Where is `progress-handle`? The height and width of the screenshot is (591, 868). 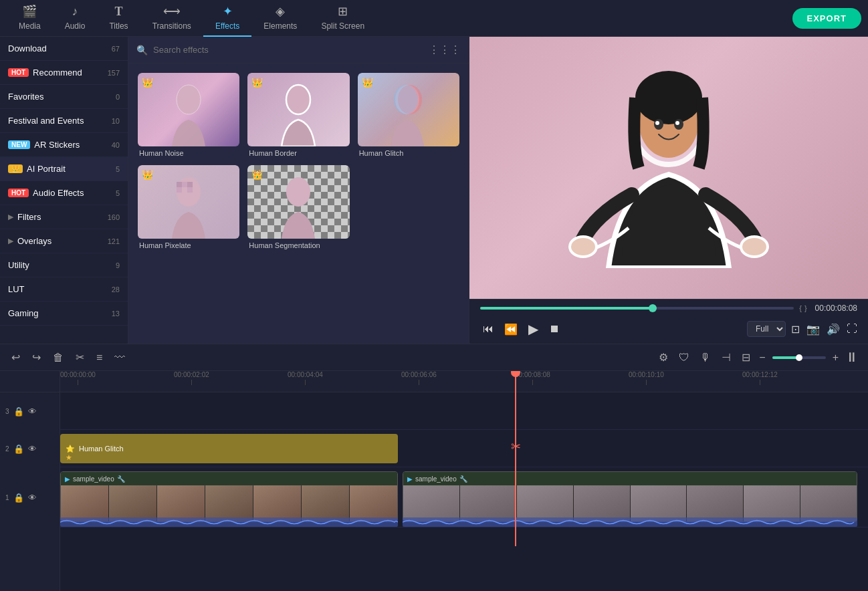
progress-handle is located at coordinates (653, 308).